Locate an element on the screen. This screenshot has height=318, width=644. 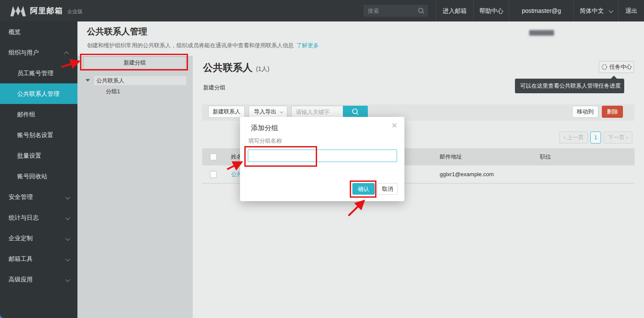
sidebar-item-mail-tools: 邮箱工具 is located at coordinates (39, 259).